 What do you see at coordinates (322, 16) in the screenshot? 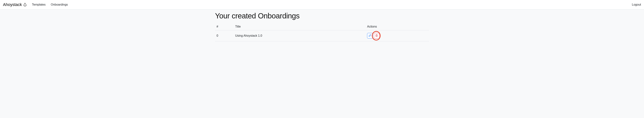
I see `page-title: Your created Onboardings` at bounding box center [322, 16].